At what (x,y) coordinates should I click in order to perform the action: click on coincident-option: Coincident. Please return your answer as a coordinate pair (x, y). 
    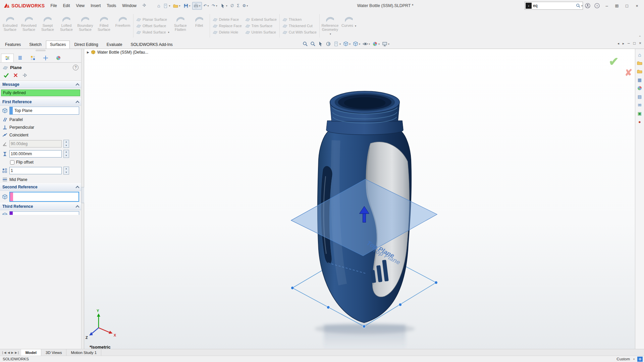
    Looking at the image, I should click on (41, 135).